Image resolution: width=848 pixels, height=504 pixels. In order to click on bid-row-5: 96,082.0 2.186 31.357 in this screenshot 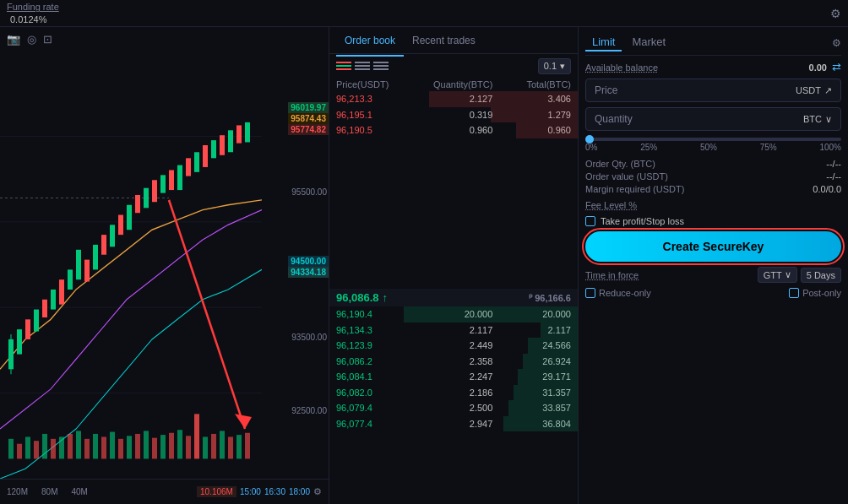, I will do `click(454, 393)`.